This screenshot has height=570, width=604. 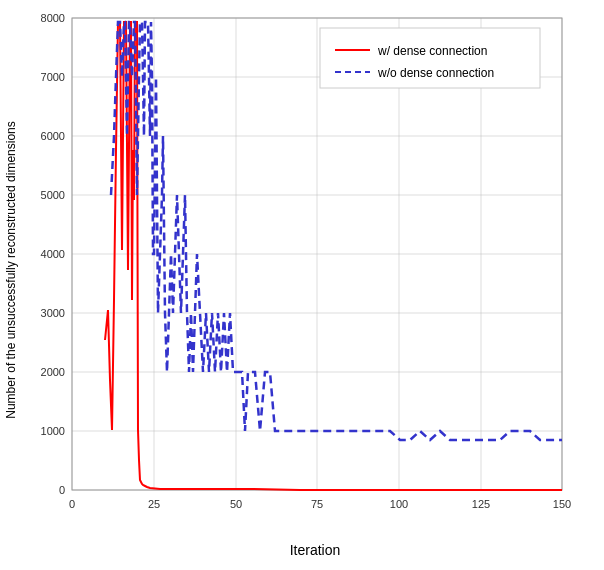 What do you see at coordinates (154, 504) in the screenshot?
I see `x-tick-25: 25` at bounding box center [154, 504].